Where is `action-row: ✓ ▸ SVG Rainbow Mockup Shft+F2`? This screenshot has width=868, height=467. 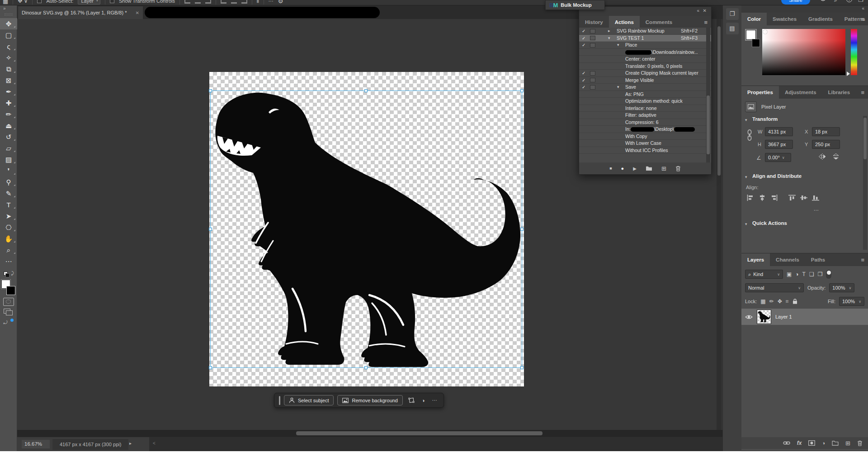
action-row: ✓ ▸ SVG Rainbow Mockup Shft+F2 is located at coordinates (645, 31).